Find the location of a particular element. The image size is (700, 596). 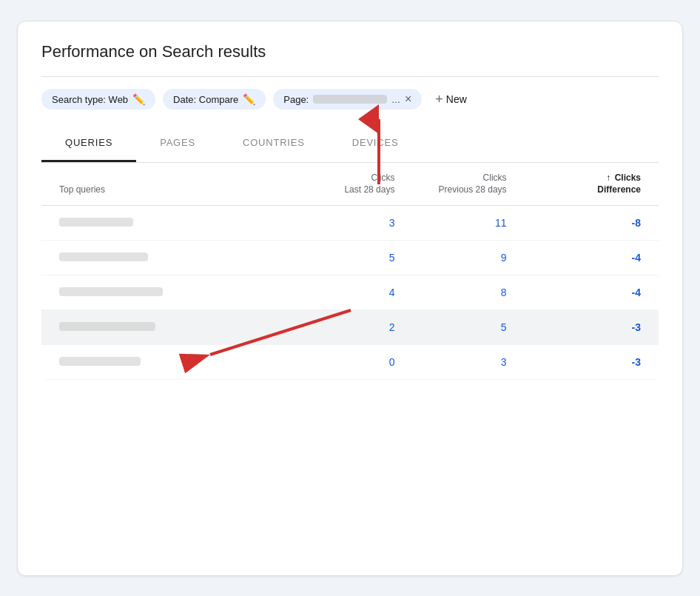

new-filter-button: + New is located at coordinates (451, 99).